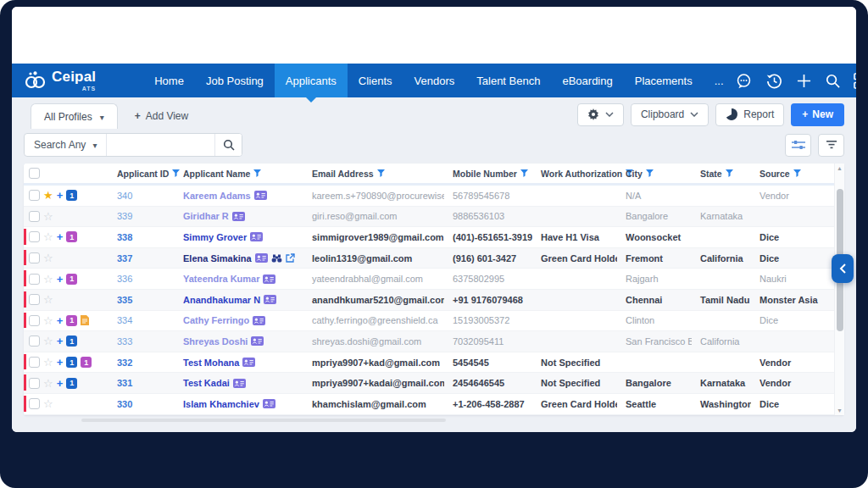 This screenshot has width=868, height=488. Describe the element at coordinates (206, 216) in the screenshot. I see `applicant-name-link: Giridhar R` at that location.